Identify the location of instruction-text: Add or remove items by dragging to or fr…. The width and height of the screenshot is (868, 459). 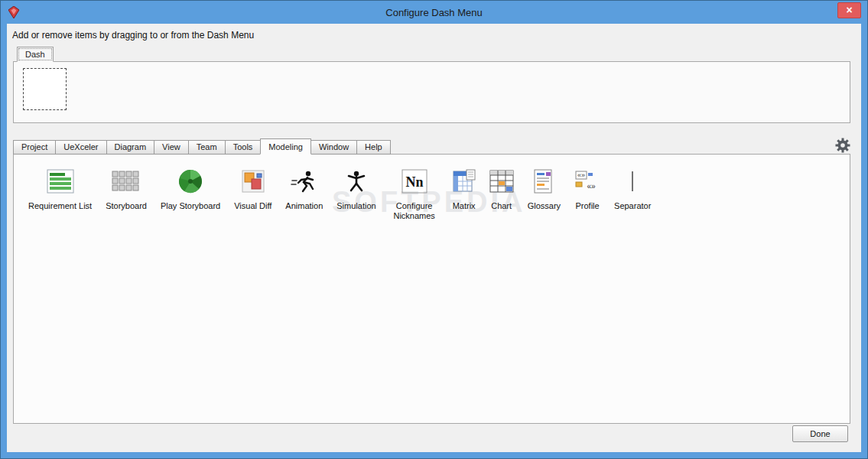
(133, 35).